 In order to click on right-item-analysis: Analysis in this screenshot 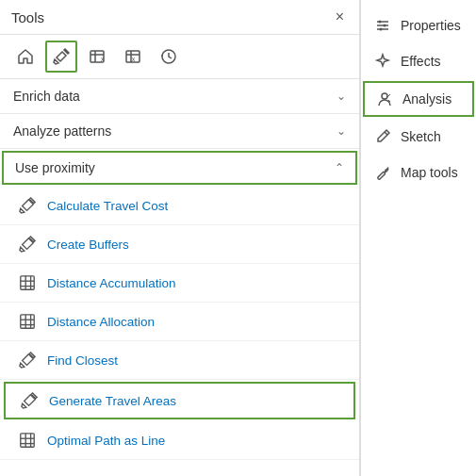, I will do `click(419, 99)`.